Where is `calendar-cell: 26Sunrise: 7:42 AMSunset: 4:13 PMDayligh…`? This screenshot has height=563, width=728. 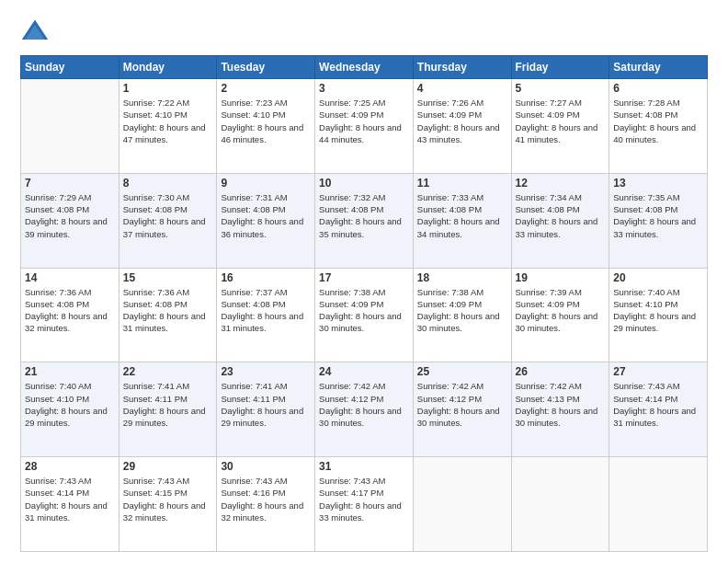
calendar-cell: 26Sunrise: 7:42 AMSunset: 4:13 PMDayligh… is located at coordinates (561, 410).